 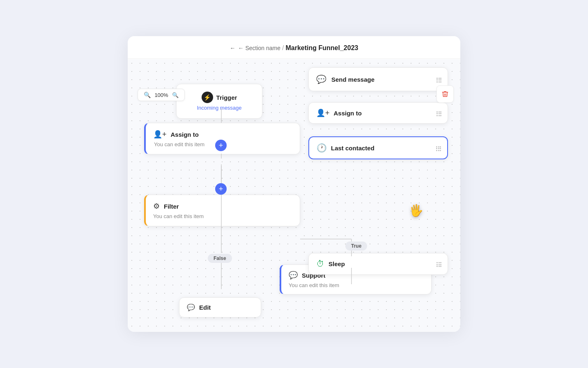 What do you see at coordinates (233, 48) in the screenshot?
I see `back-arrow: ←` at bounding box center [233, 48].